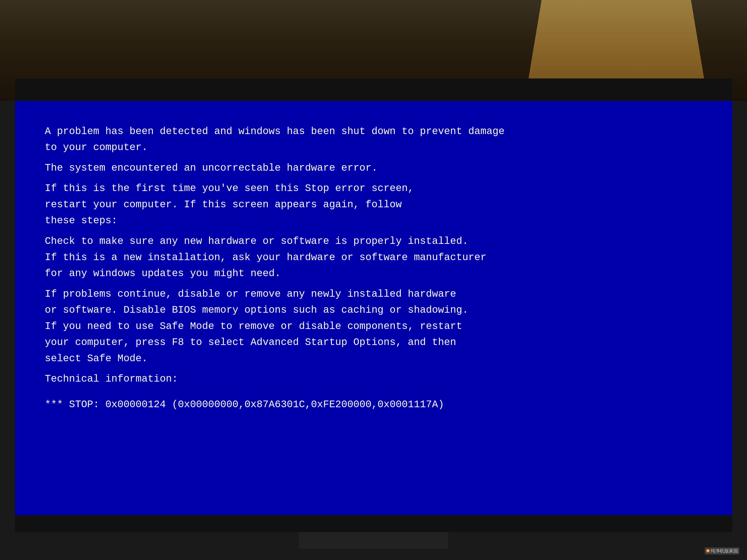  Describe the element at coordinates (374, 326) in the screenshot. I see `bsod-problems-continue-para: If problems continue, disable or remove …` at that location.